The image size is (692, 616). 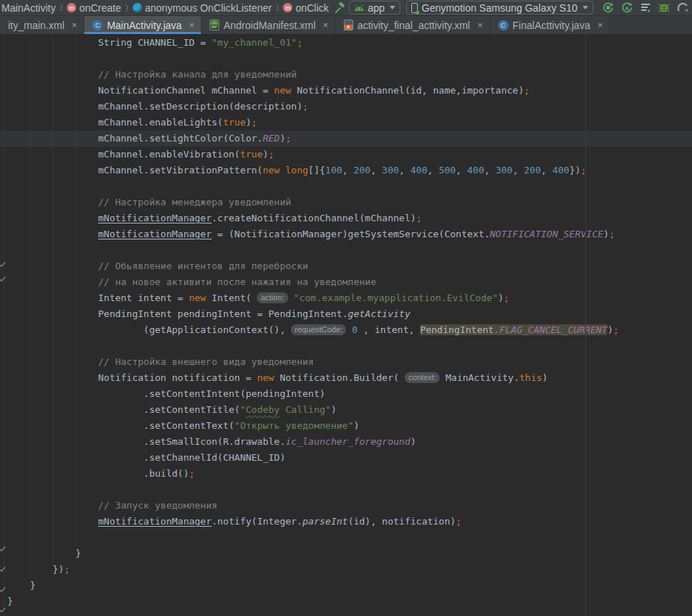 What do you see at coordinates (374, 7) in the screenshot?
I see `run-configuration-select: app` at bounding box center [374, 7].